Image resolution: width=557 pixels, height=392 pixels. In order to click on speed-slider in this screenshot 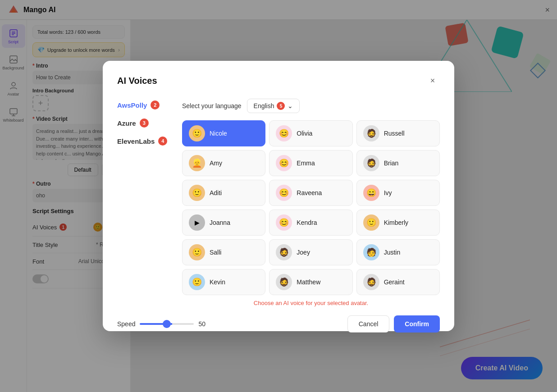, I will do `click(167, 324)`.